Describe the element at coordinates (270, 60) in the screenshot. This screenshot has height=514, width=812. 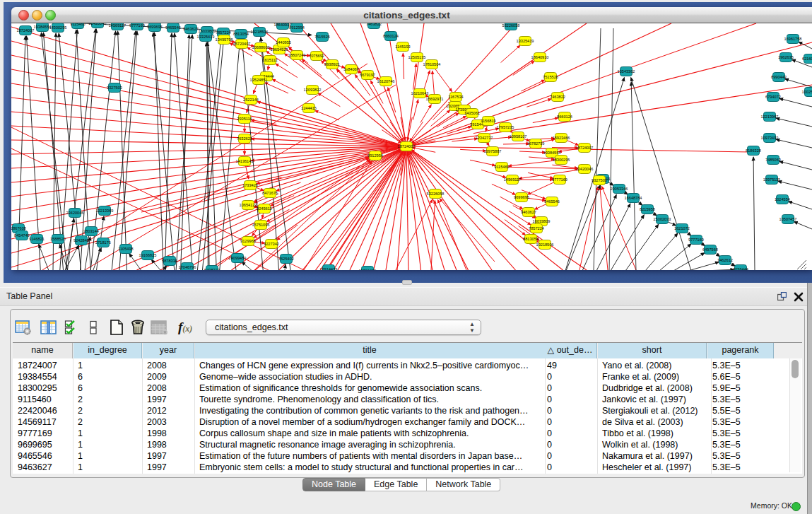
I see `svg-text: 1615112` at that location.